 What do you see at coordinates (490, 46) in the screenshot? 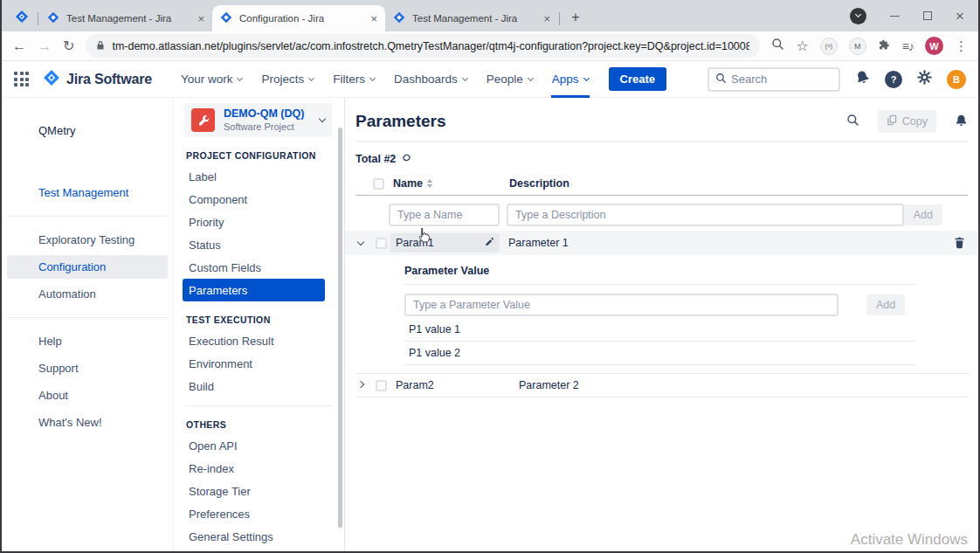
I see `browser-toolbar: ← → ↻ tm-demo.atlassian.net/plugins/serv…` at bounding box center [490, 46].